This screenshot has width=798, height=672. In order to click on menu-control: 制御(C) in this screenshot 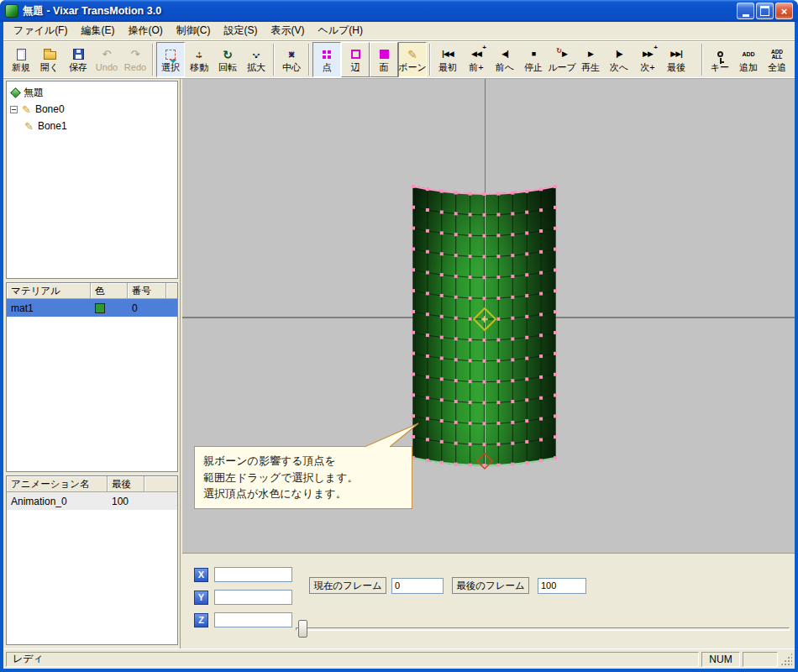, I will do `click(193, 30)`.